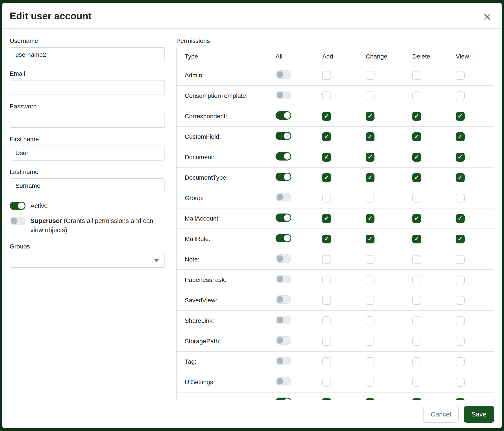 This screenshot has width=504, height=431. Describe the element at coordinates (87, 107) in the screenshot. I see `password-label: Password` at that location.